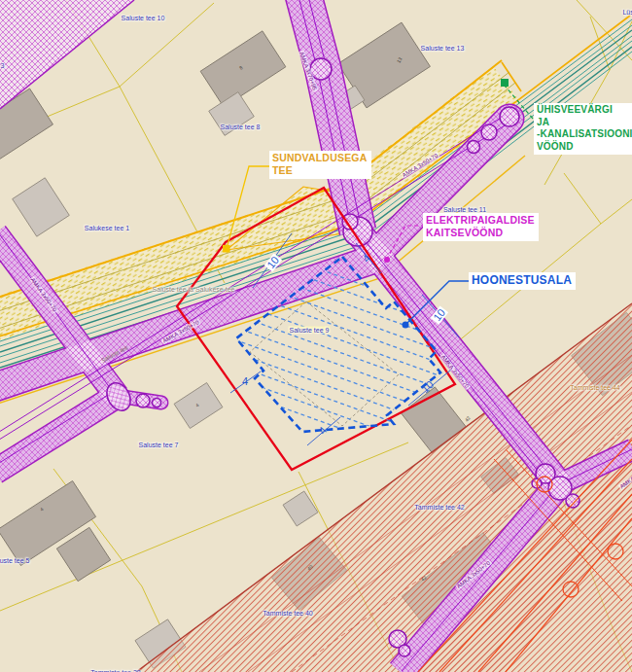 This screenshot has height=672, width=632. I want to click on callout-sundvaldusega-tee: SUNDVALDUSEGA TEE, so click(321, 165).